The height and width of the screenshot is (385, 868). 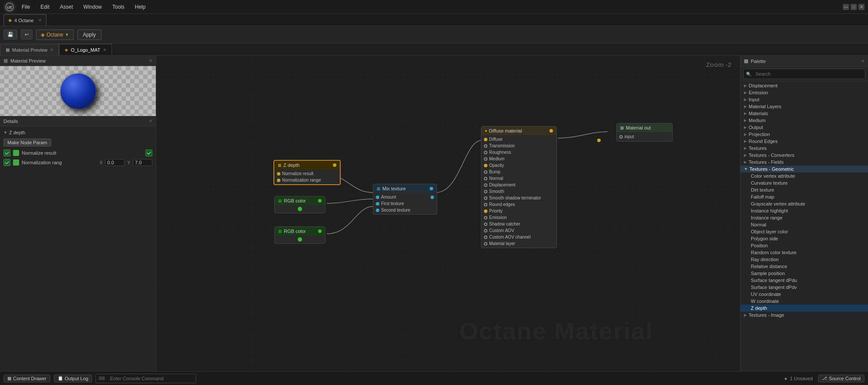 What do you see at coordinates (644, 132) in the screenshot?
I see `node-material-out: ▦ Material out input` at bounding box center [644, 132].